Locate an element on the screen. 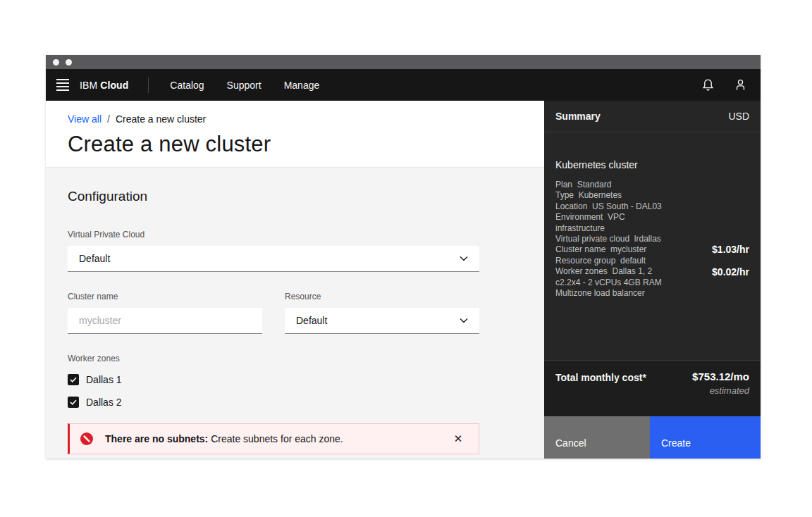  summary-currency: USD is located at coordinates (739, 116).